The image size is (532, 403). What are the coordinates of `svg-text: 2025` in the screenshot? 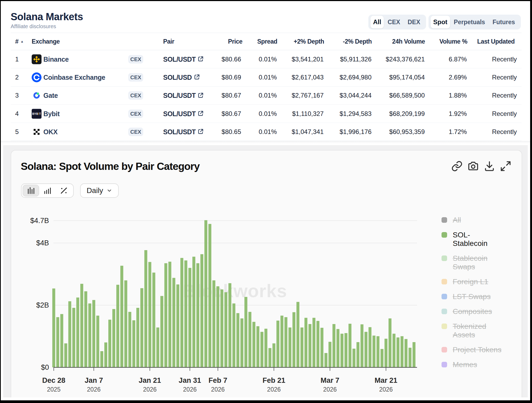 It's located at (54, 389).